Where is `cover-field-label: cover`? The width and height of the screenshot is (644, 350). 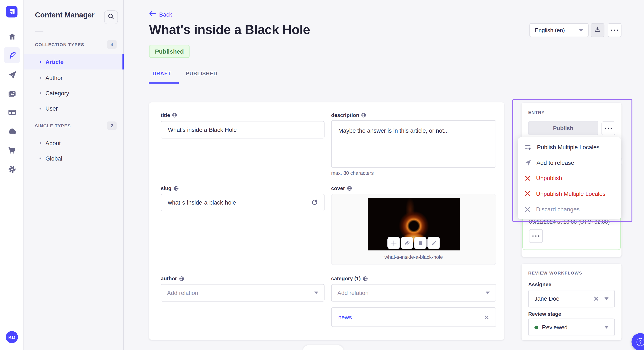
cover-field-label: cover is located at coordinates (342, 188).